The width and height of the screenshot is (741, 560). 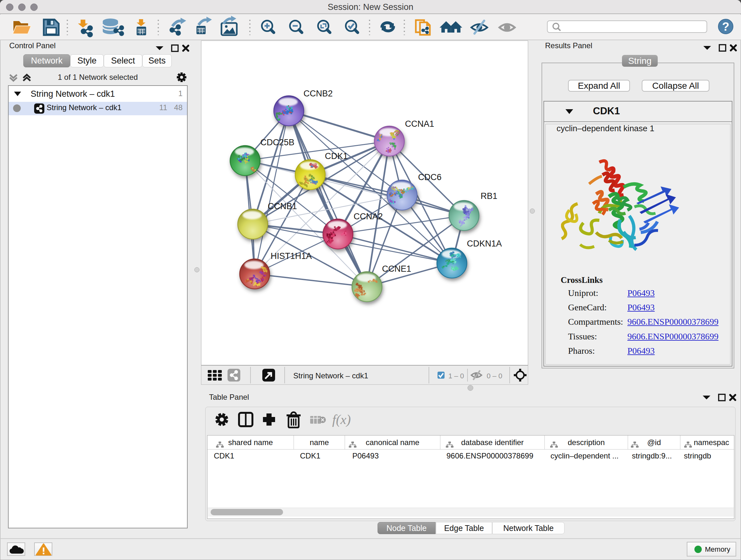 I want to click on svg-text: CCNA1, so click(x=420, y=124).